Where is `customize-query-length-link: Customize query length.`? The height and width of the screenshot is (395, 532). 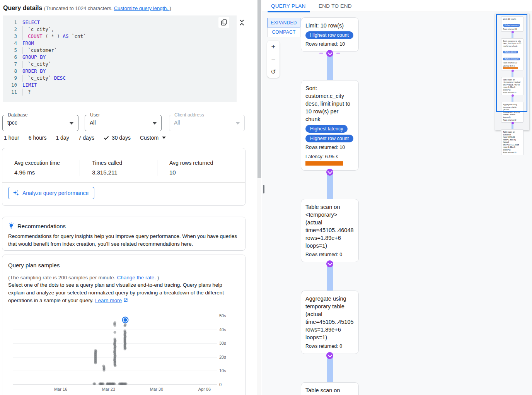
customize-query-length-link: Customize query length. is located at coordinates (142, 9).